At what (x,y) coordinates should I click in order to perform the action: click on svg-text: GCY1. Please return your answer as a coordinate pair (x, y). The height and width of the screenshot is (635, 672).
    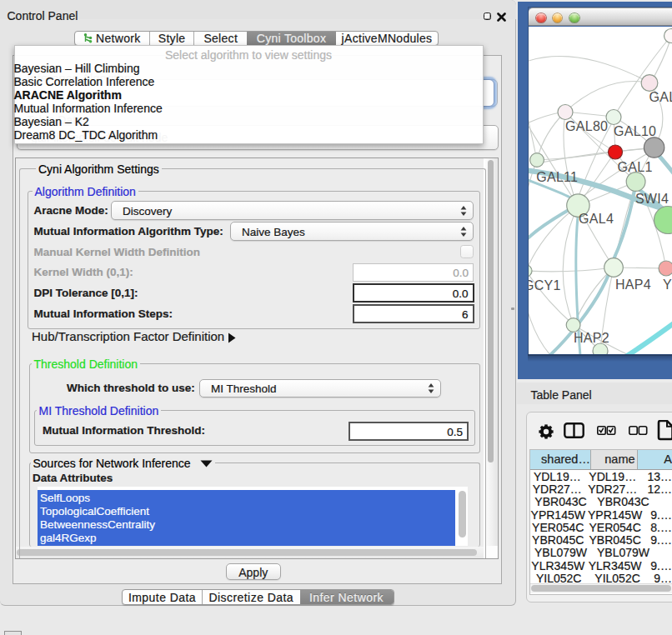
    Looking at the image, I should click on (545, 285).